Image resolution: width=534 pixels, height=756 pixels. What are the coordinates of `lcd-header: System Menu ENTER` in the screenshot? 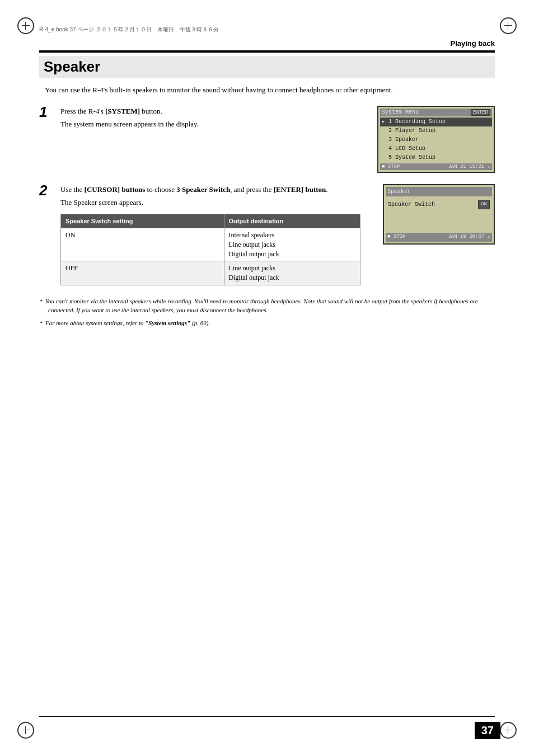 It's located at (436, 112).